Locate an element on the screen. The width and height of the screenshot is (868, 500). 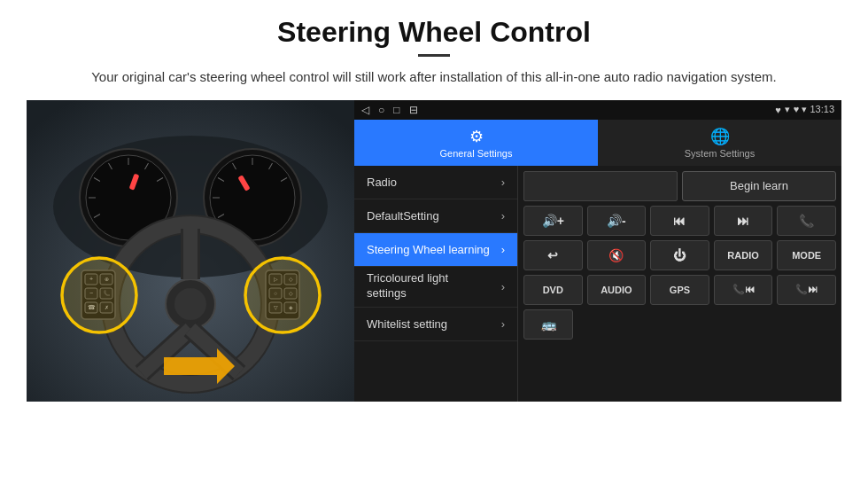
menu-item-whitelist: Whitelist setting › is located at coordinates (436, 324).